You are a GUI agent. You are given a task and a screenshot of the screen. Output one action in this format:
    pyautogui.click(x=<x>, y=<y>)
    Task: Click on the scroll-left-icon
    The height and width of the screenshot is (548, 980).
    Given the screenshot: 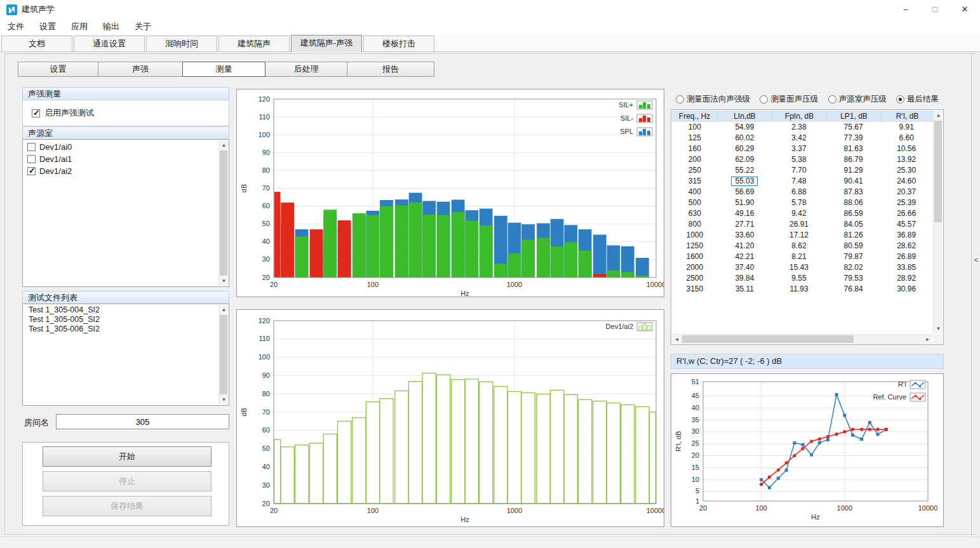 What is the action you would take?
    pyautogui.click(x=677, y=339)
    